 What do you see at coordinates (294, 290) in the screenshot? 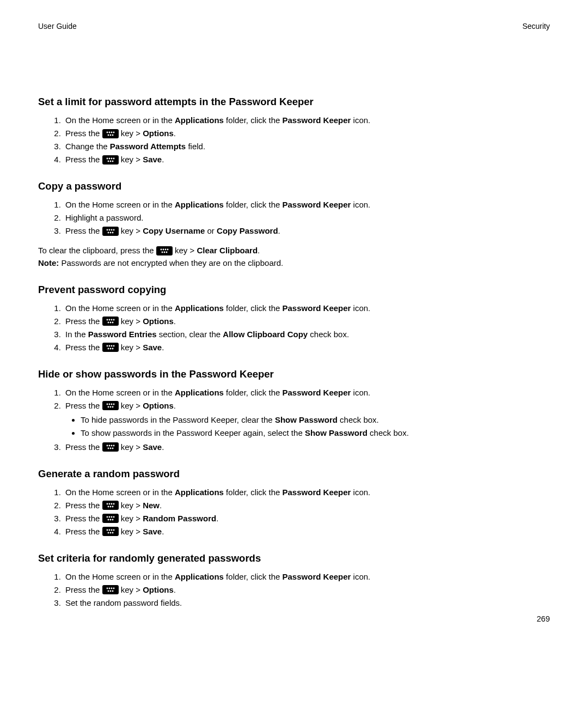
I see `heading-prevent-copying: Prevent password copying` at bounding box center [294, 290].